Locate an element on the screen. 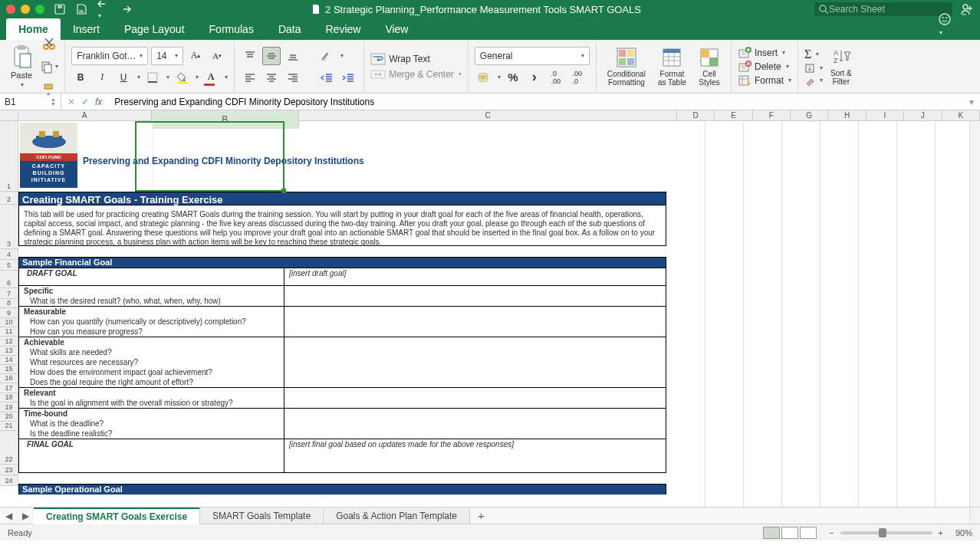  row-header-16: 16 is located at coordinates (9, 379).